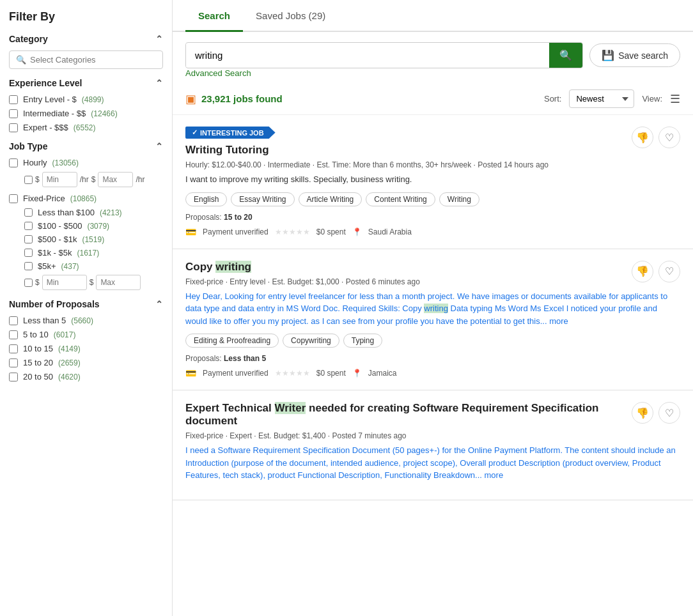 This screenshot has width=693, height=616. I want to click on fixed-lt100: Less than $100 (4213), so click(93, 212).